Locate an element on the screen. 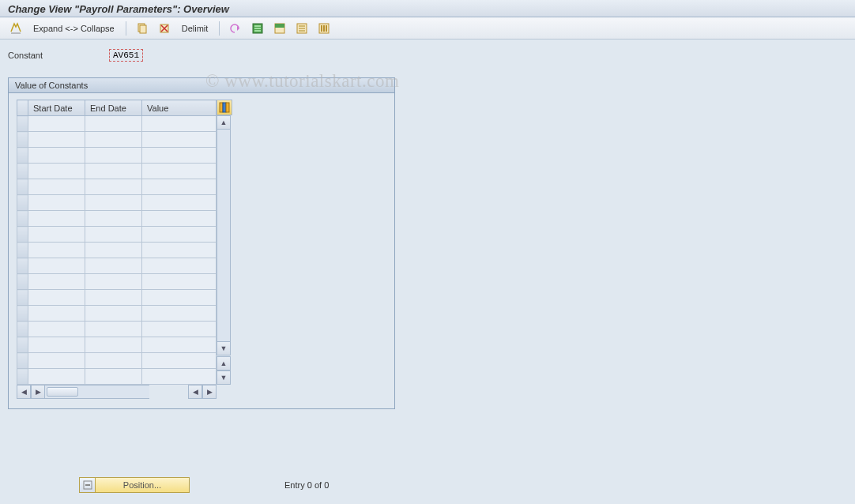  scroll-right-step-icon: ▶ is located at coordinates (38, 392).